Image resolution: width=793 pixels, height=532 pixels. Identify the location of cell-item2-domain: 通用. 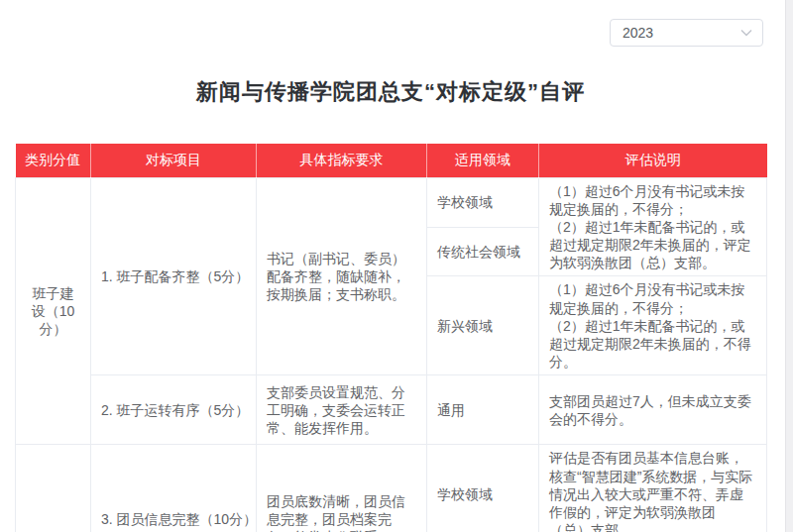
(484, 410).